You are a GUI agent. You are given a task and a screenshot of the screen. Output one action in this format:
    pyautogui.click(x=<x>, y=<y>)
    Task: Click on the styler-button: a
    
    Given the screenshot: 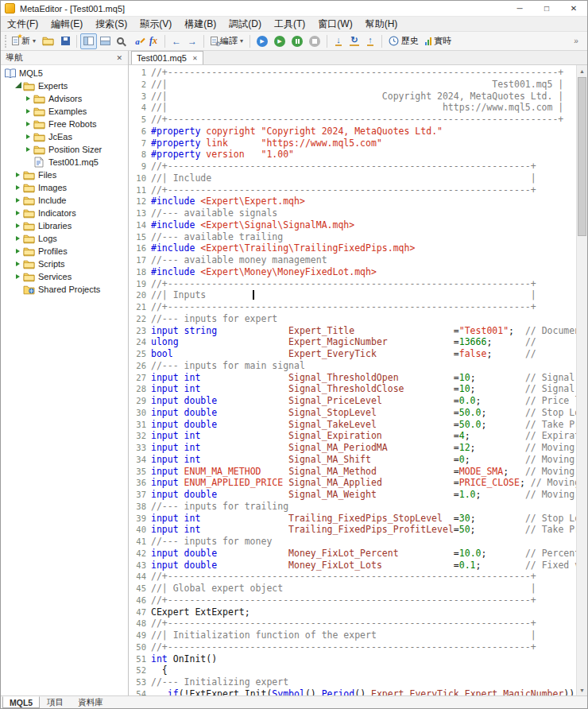 What is the action you would take?
    pyautogui.click(x=137, y=41)
    